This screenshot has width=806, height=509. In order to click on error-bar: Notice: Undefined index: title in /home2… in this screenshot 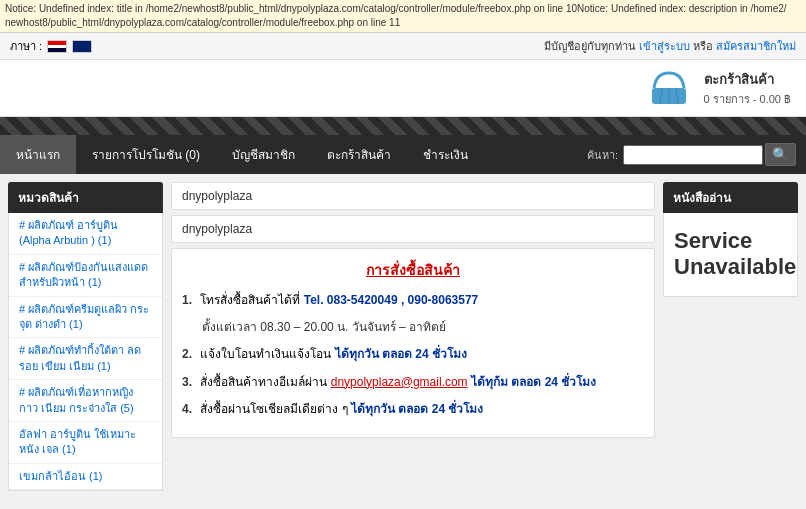, I will do `click(403, 16)`.